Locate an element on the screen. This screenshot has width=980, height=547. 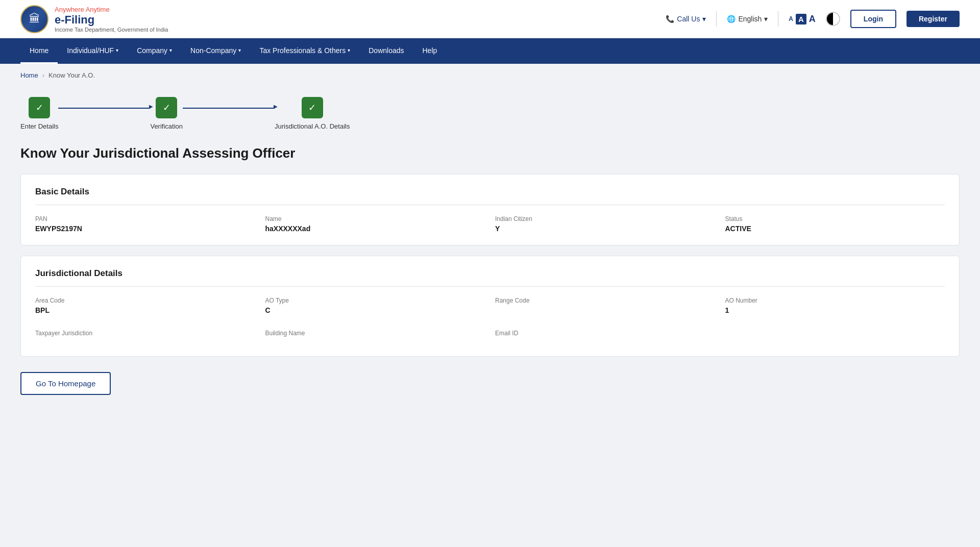
ao-type-field: AO Type C is located at coordinates (376, 306).